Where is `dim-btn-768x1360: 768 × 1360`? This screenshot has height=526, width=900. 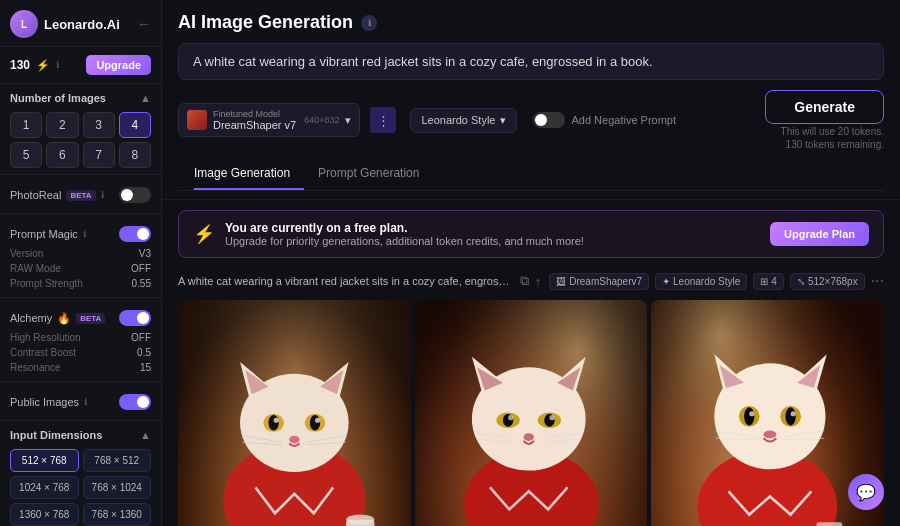 dim-btn-768x1360: 768 × 1360 is located at coordinates (118, 514).